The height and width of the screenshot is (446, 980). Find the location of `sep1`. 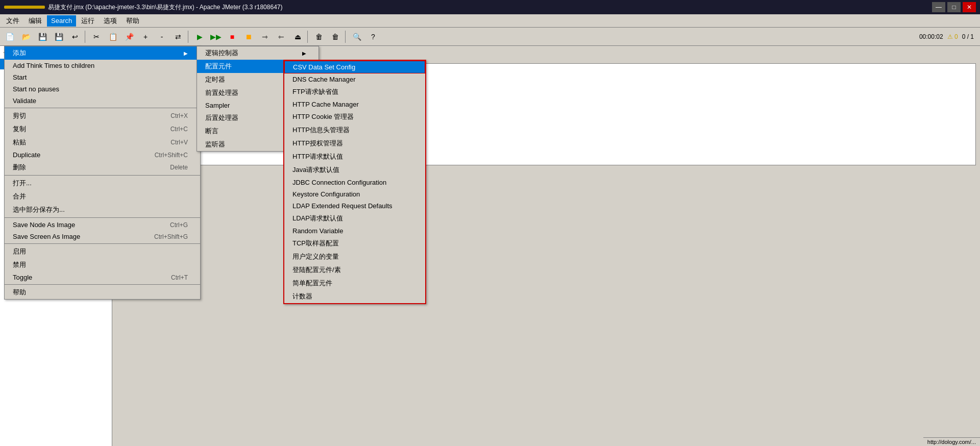

sep1 is located at coordinates (86, 37).